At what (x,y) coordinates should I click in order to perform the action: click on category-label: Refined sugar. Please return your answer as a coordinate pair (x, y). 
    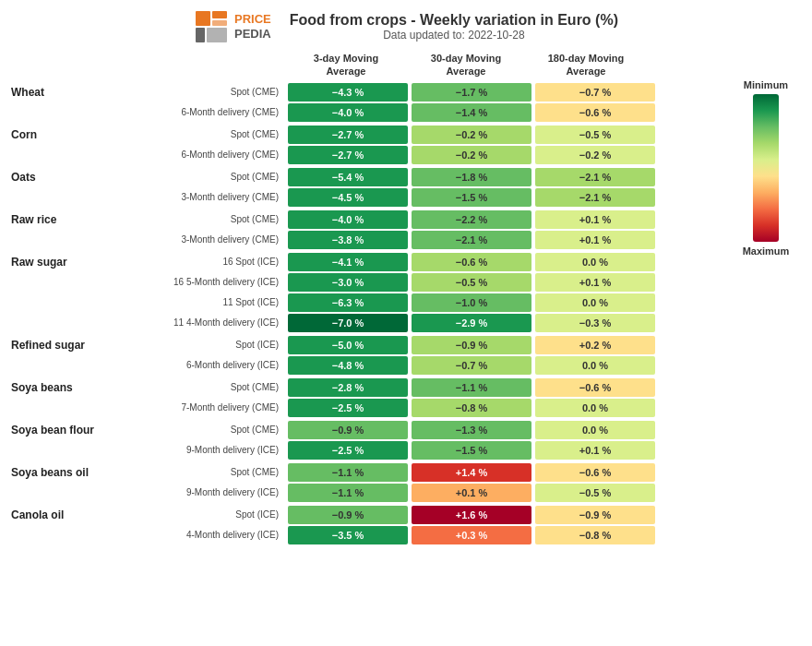
    Looking at the image, I should click on (74, 345).